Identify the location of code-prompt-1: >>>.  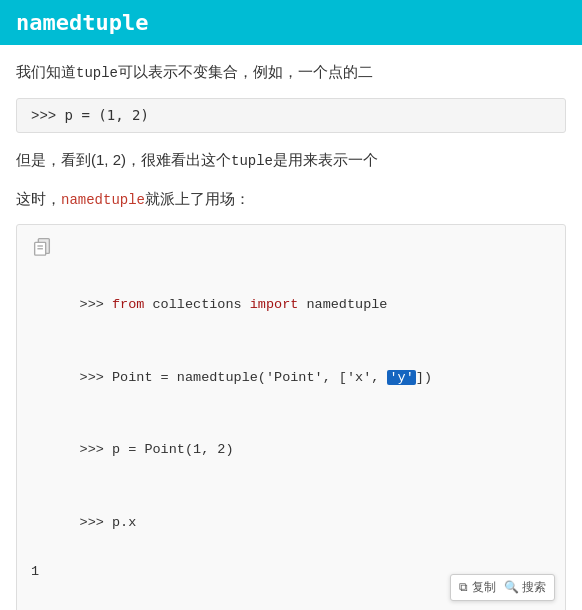
(48, 116).